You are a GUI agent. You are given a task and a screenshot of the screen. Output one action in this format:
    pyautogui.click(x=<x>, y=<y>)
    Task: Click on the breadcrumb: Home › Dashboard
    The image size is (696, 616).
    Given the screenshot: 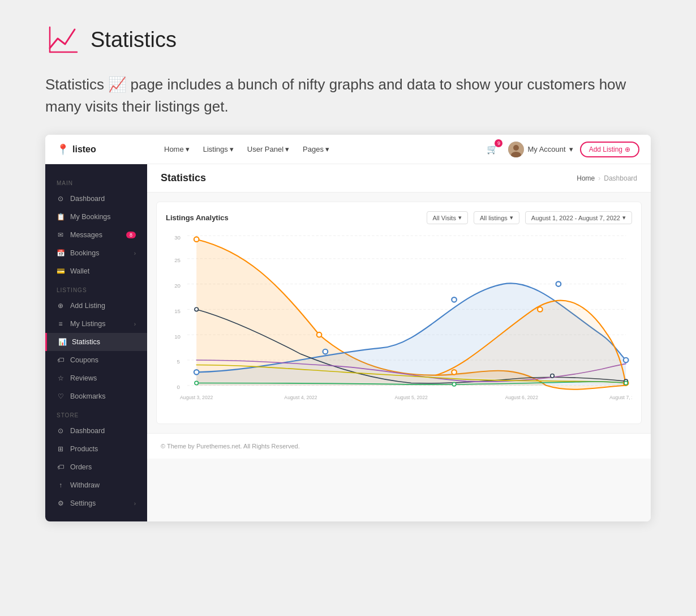 What is the action you would take?
    pyautogui.click(x=607, y=178)
    